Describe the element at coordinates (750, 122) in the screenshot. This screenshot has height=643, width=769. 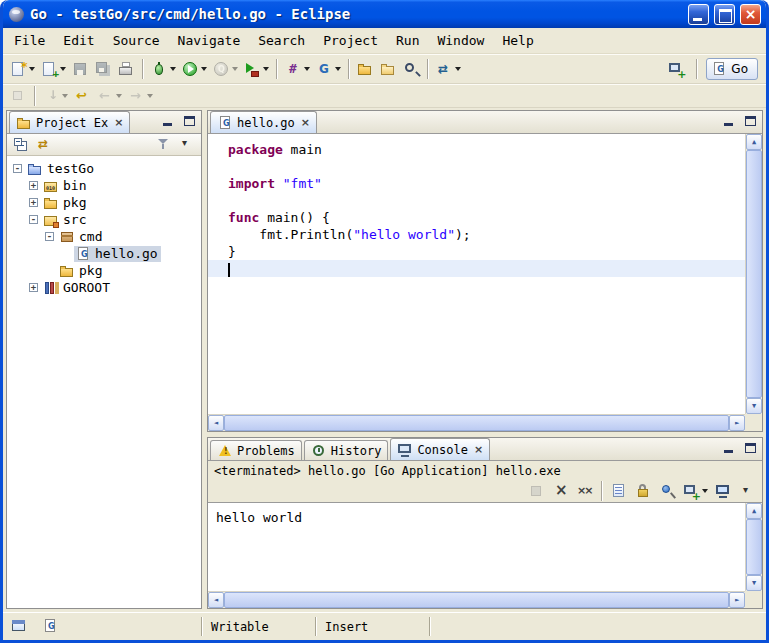
I see `maximize-editor-button` at that location.